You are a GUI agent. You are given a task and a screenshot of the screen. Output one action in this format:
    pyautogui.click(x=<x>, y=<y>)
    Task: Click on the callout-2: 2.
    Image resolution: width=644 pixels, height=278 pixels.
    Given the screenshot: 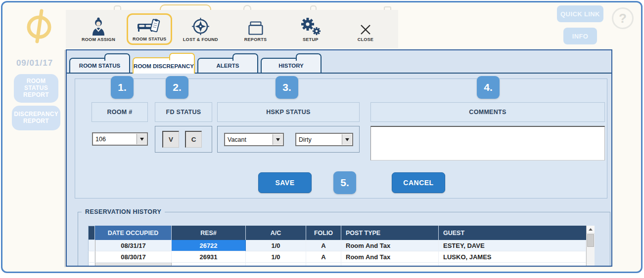 What is the action you would take?
    pyautogui.click(x=177, y=87)
    